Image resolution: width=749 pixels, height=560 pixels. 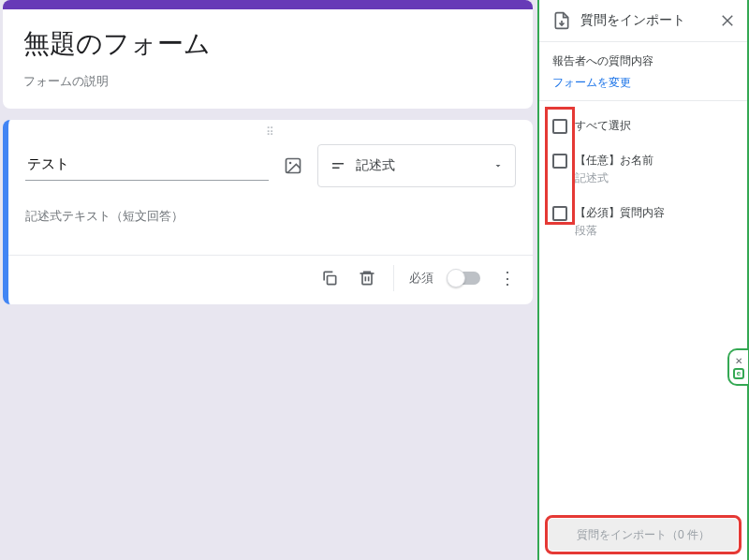 I want to click on question-footer: 必須 ⋮, so click(x=271, y=275).